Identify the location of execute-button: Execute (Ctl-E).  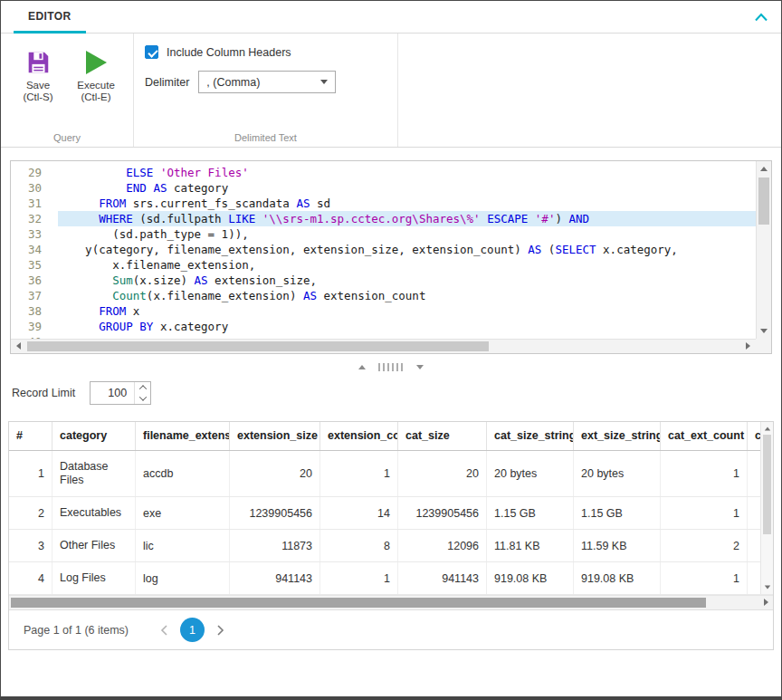
(96, 72).